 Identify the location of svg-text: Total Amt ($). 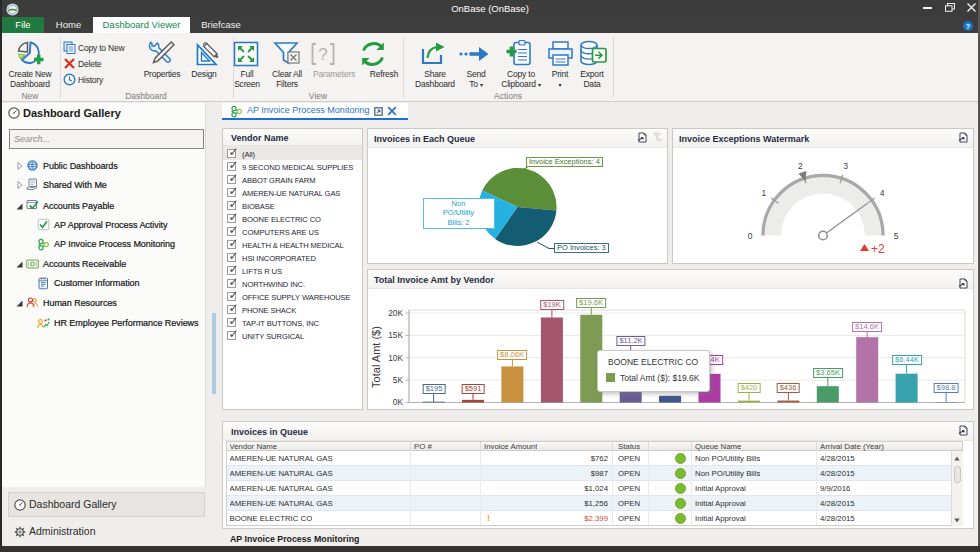
(376, 357).